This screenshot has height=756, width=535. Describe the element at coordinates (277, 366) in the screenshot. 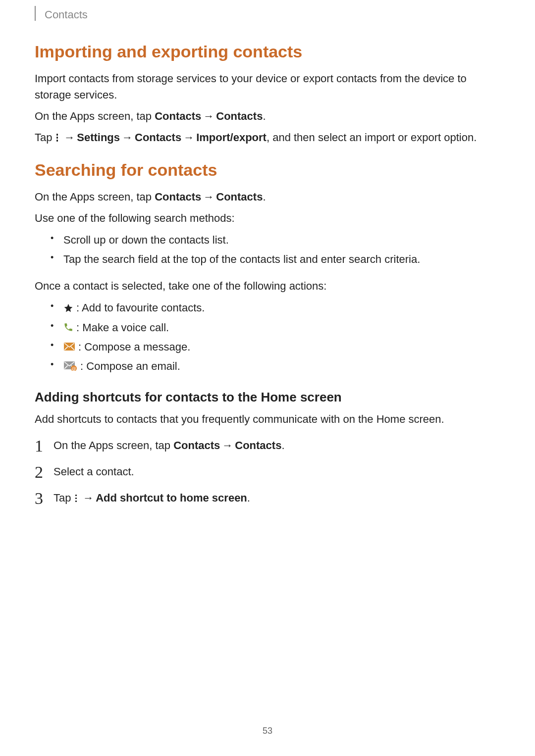

I see `list-item: @ : Compose an email.` at that location.